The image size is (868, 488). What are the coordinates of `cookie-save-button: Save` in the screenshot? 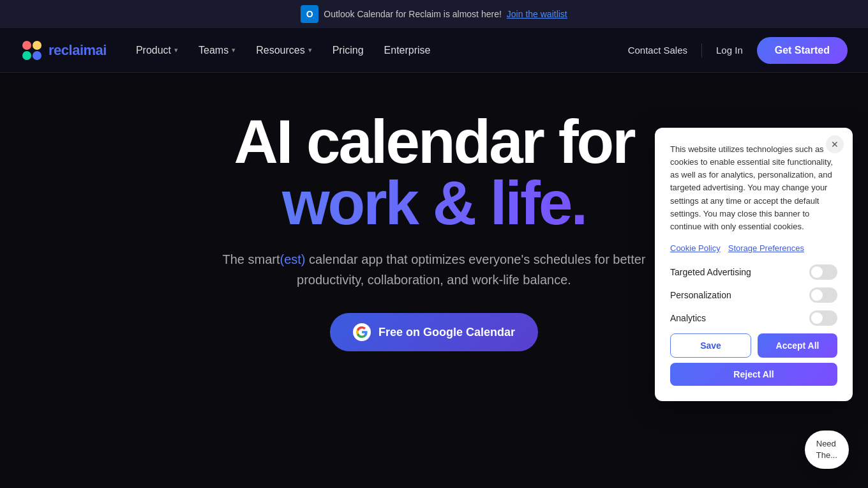 It's located at (711, 346).